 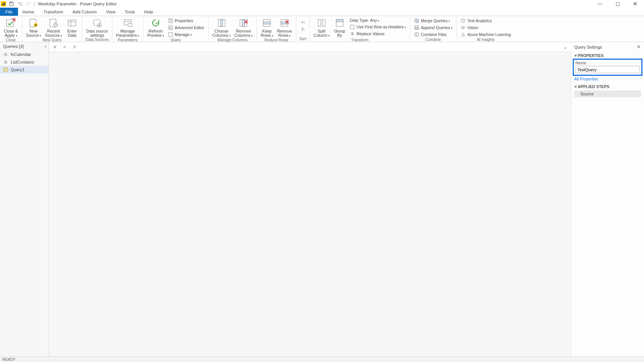 I want to click on vision-button: Vision, so click(x=486, y=28).